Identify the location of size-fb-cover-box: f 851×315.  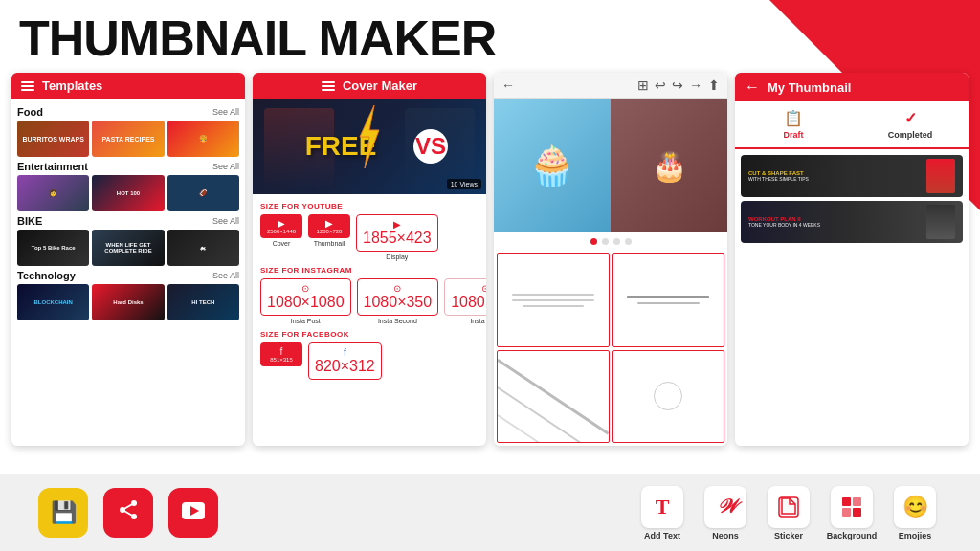
(281, 354).